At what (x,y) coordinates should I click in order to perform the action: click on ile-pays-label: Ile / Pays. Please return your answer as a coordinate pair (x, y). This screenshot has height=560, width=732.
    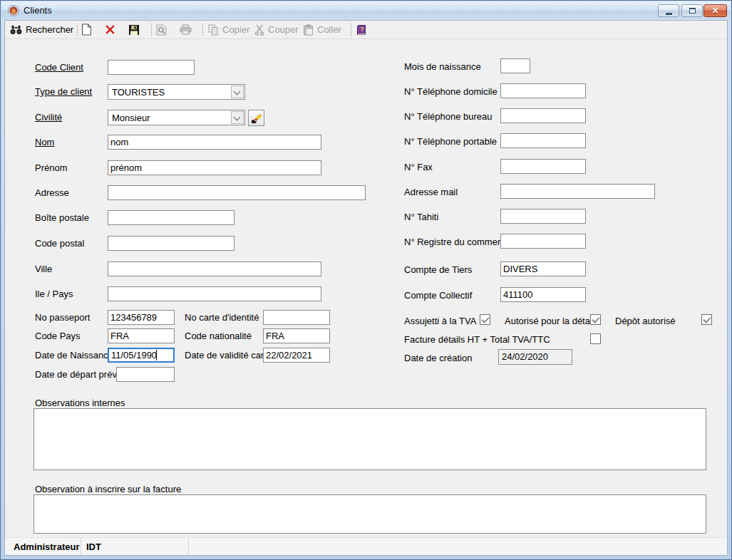
    Looking at the image, I should click on (54, 294).